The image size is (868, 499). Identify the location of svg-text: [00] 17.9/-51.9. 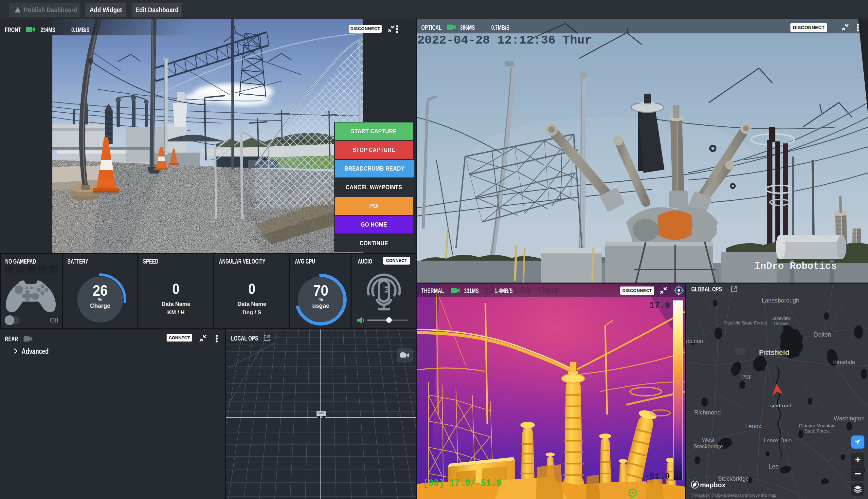
(462, 483).